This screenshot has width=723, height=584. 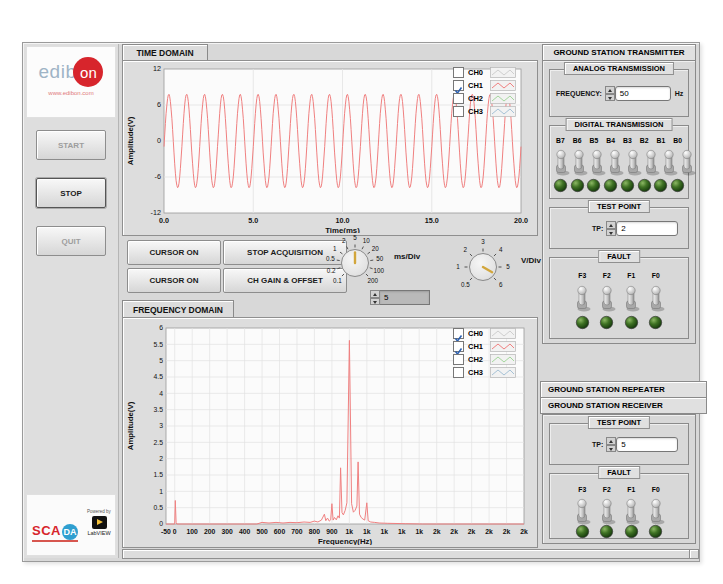 I want to click on svg-text: Amplitude(V), so click(x=130, y=140).